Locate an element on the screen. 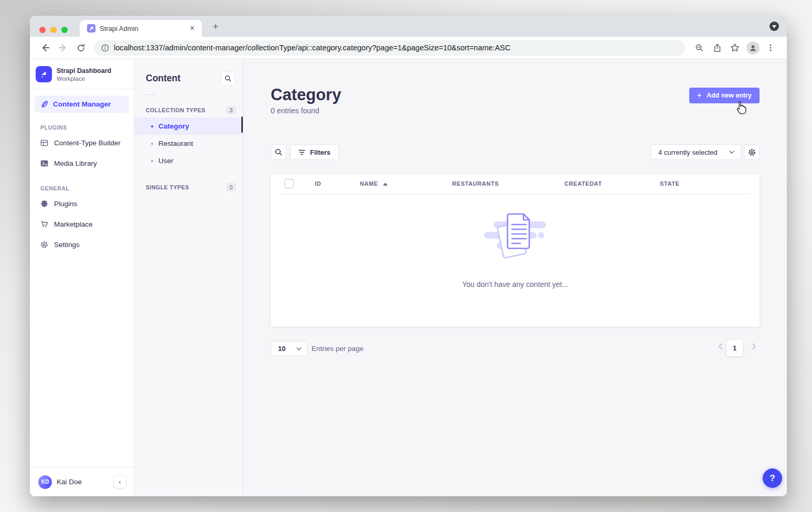 The height and width of the screenshot is (512, 812). filters-label: Filters is located at coordinates (320, 152).